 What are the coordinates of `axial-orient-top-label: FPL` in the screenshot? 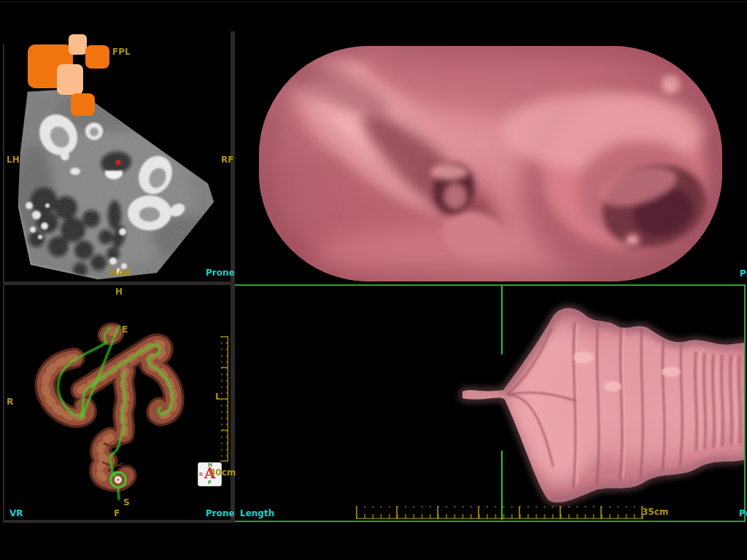 It's located at (121, 52).